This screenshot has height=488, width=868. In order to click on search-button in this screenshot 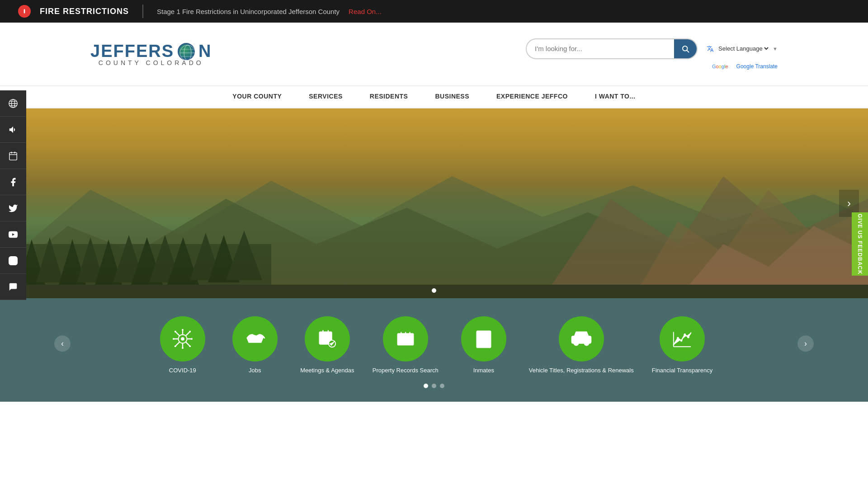, I will do `click(685, 49)`.